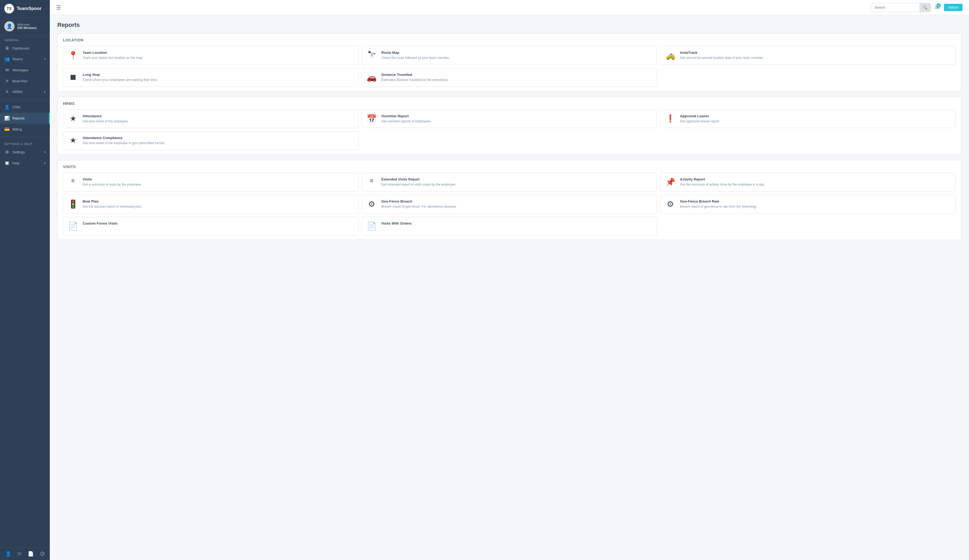  I want to click on hrms-icon: ≡, so click(7, 91).